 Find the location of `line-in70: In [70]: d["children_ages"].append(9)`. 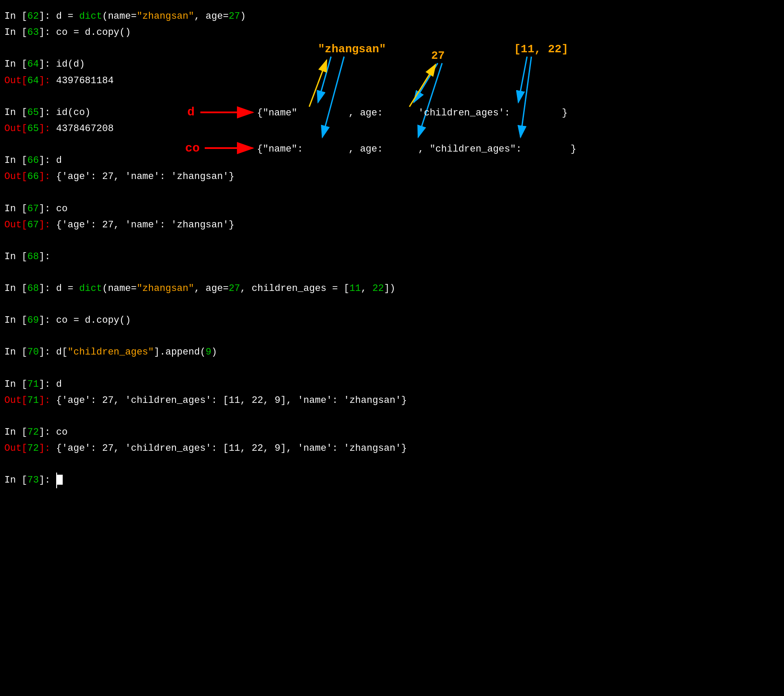

line-in70: In [70]: d["children_ages"].append(9) is located at coordinates (392, 352).